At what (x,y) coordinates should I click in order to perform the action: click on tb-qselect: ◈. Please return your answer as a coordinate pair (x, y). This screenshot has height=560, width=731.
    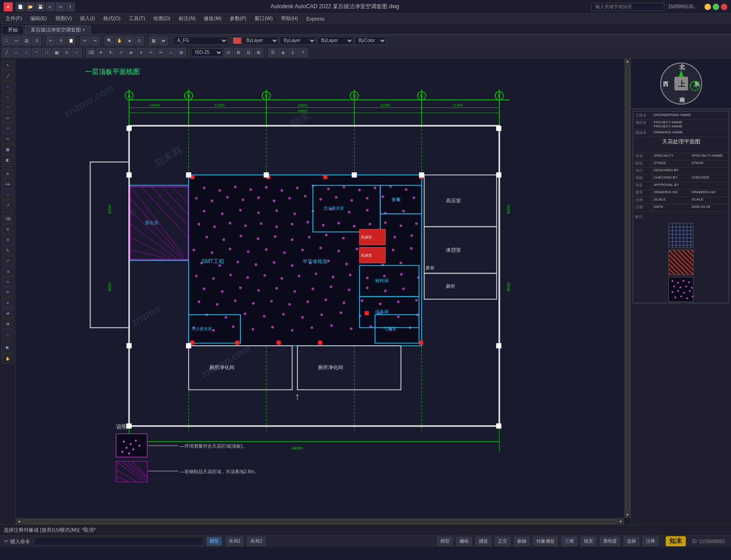
    Looking at the image, I should click on (283, 53).